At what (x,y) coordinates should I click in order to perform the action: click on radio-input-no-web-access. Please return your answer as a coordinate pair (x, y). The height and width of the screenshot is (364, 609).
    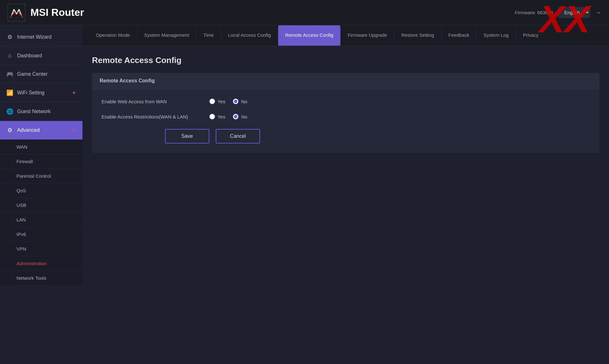
    Looking at the image, I should click on (236, 101).